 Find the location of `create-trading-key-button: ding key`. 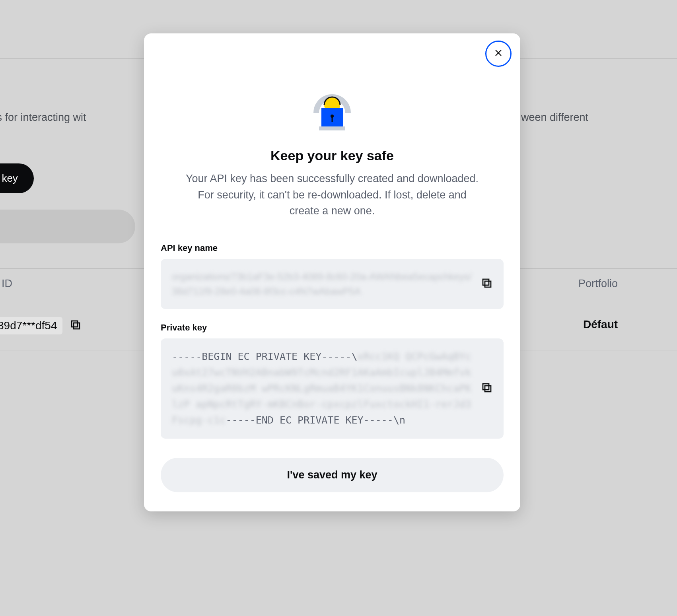

create-trading-key-button: ding key is located at coordinates (17, 178).